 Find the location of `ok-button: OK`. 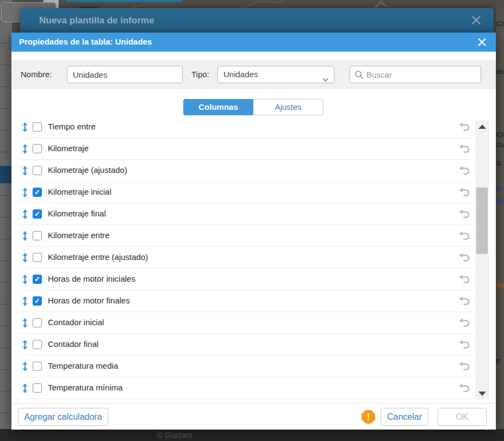

ok-button: OK is located at coordinates (462, 417).